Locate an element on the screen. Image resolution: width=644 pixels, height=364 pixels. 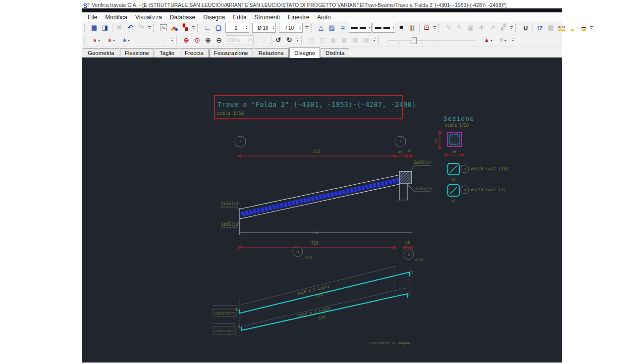
move-button: ✚ is located at coordinates (482, 28).